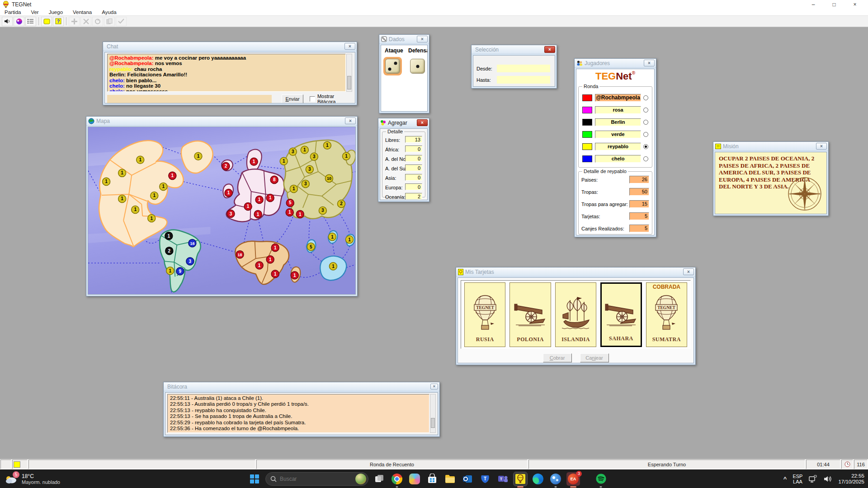 The image size is (868, 488). I want to click on troop-marker: 8, so click(274, 180).